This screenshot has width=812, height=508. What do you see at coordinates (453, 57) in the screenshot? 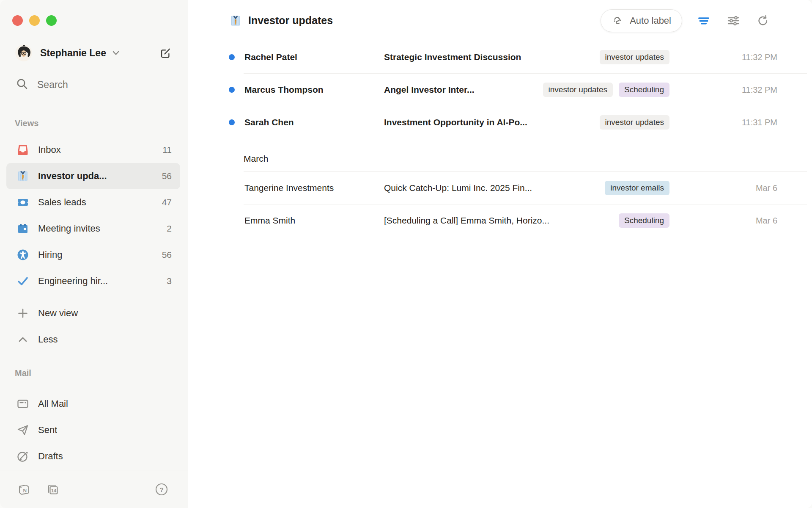
I see `email-subject: Strategic Investment Discussion` at bounding box center [453, 57].